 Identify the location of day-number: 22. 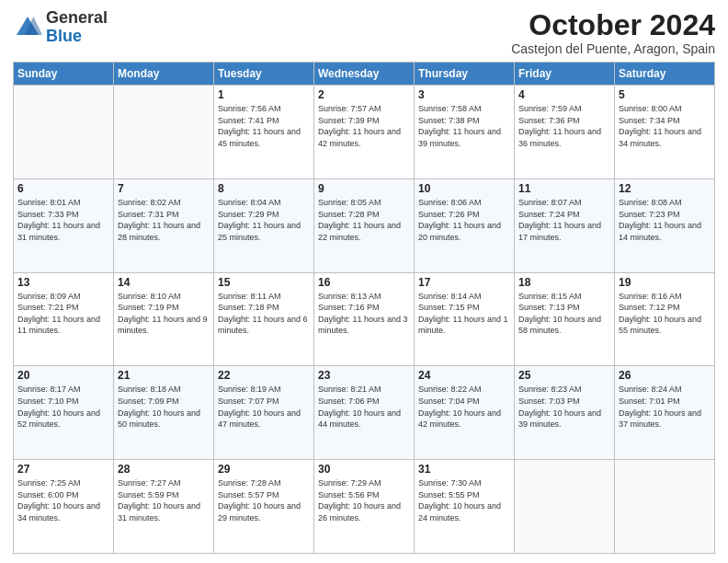
(264, 375).